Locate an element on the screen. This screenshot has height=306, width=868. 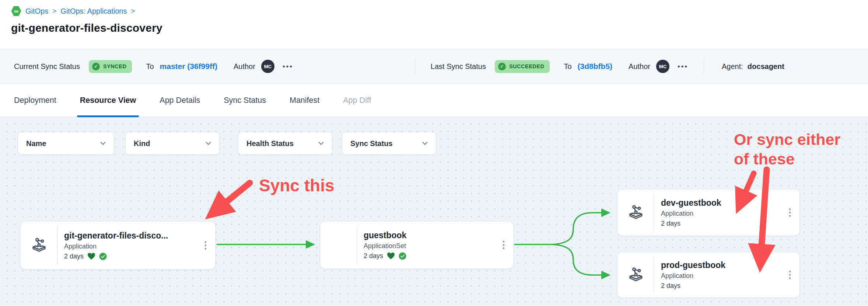
tab-app-details: App Details is located at coordinates (180, 100).